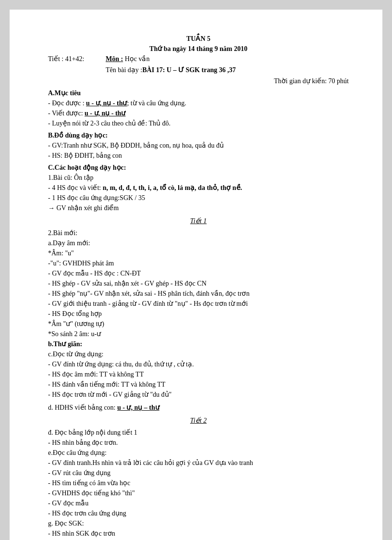 The image size is (392, 540). Describe the element at coordinates (198, 284) in the screenshot. I see `am-u-line-3: - HS ghép - GV sửa sai, nhận xét - GV gh…` at that location.